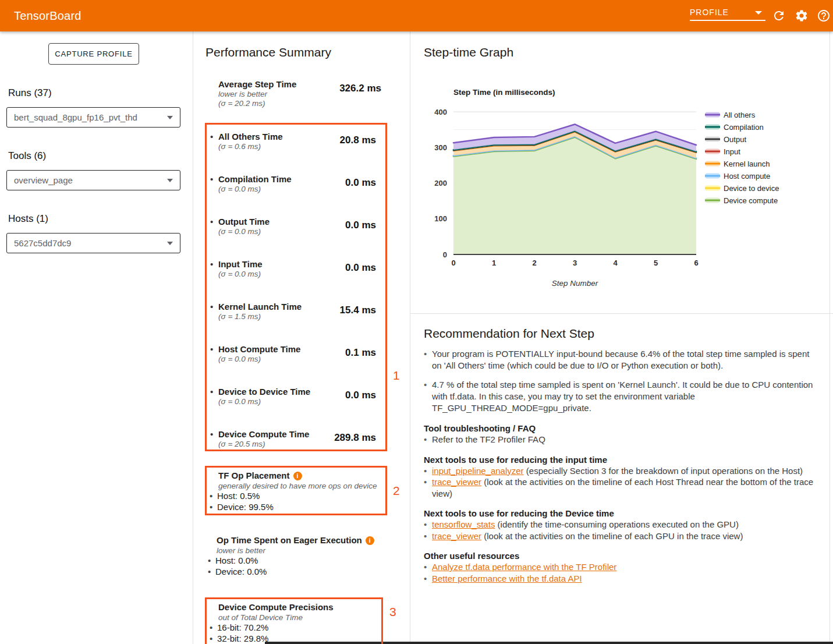  Describe the element at coordinates (300, 104) in the screenshot. I see `metric-sigma: (σ = 20.2 ms)` at that location.